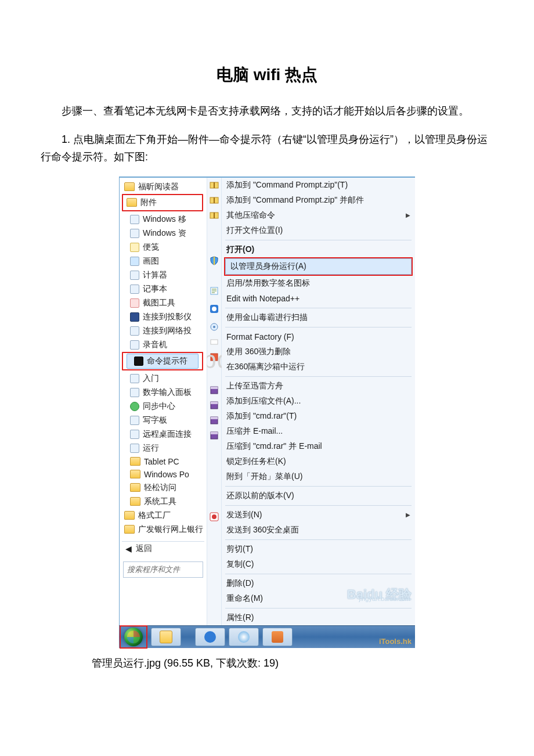 This screenshot has height=756, width=534. What do you see at coordinates (163, 219) in the screenshot?
I see `sm-item: Windows 移` at bounding box center [163, 219].